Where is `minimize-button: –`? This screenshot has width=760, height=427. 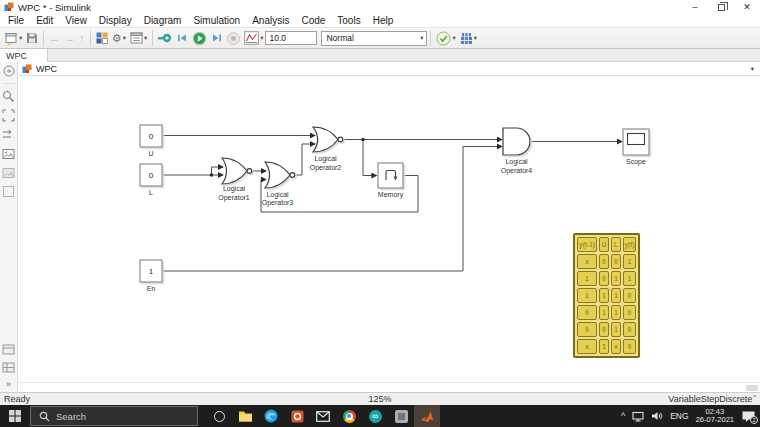
minimize-button: – is located at coordinates (695, 7).